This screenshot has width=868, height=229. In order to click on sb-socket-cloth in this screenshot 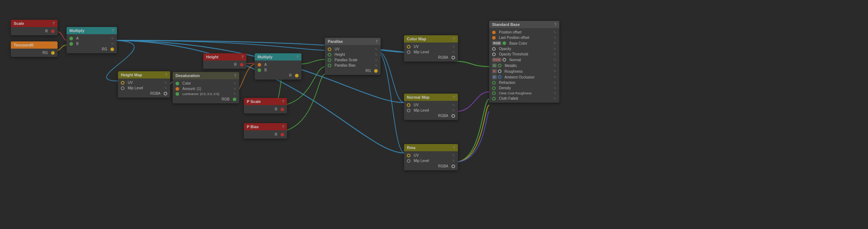, I will do `click(494, 99)`.